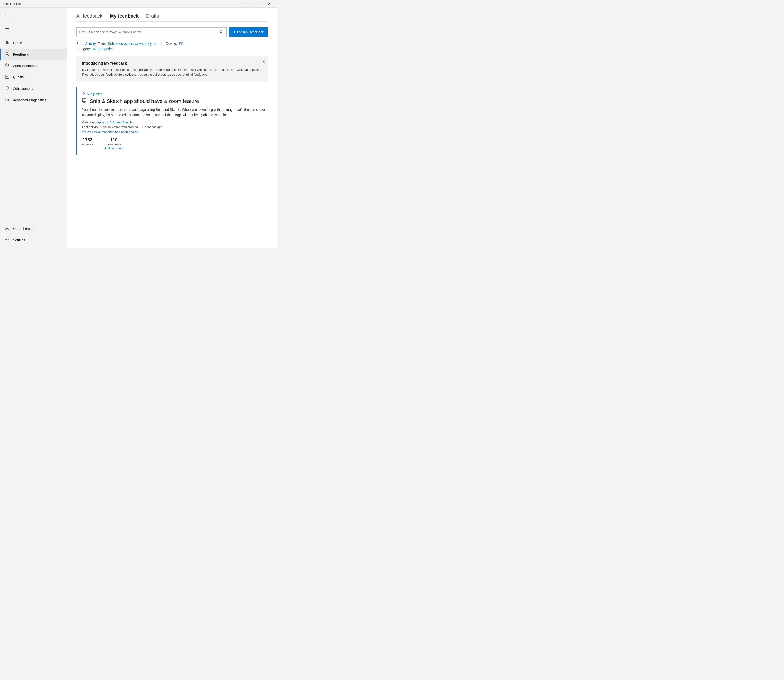 This screenshot has width=784, height=680. Describe the element at coordinates (33, 235) in the screenshot. I see `sidebar-bottom: Cora Thomas Settings` at that location.